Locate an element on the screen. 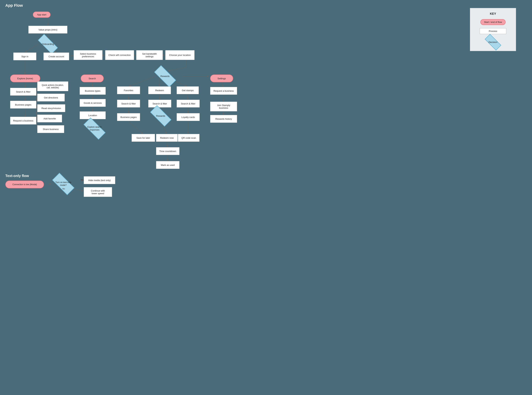 This screenshot has width=532, height=395. node-sign-in: Sign in is located at coordinates (25, 56).